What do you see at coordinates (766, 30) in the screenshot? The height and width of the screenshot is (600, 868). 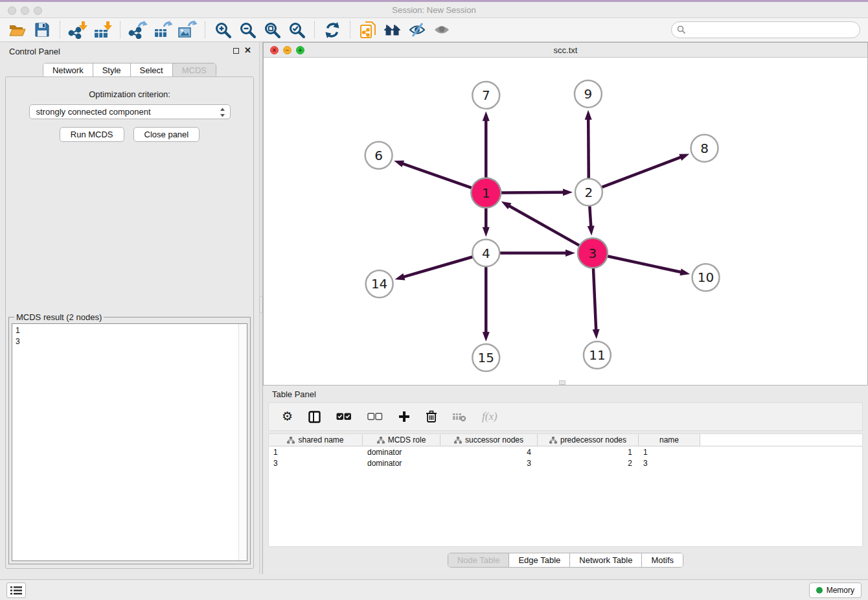 I see `search-field` at bounding box center [766, 30].